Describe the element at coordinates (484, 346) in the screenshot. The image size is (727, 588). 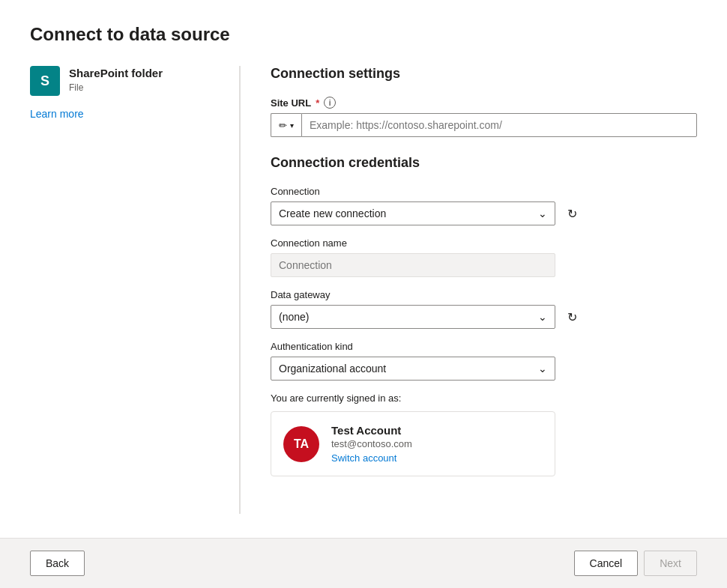
I see `auth-kind-label: Authentication kind` at that location.